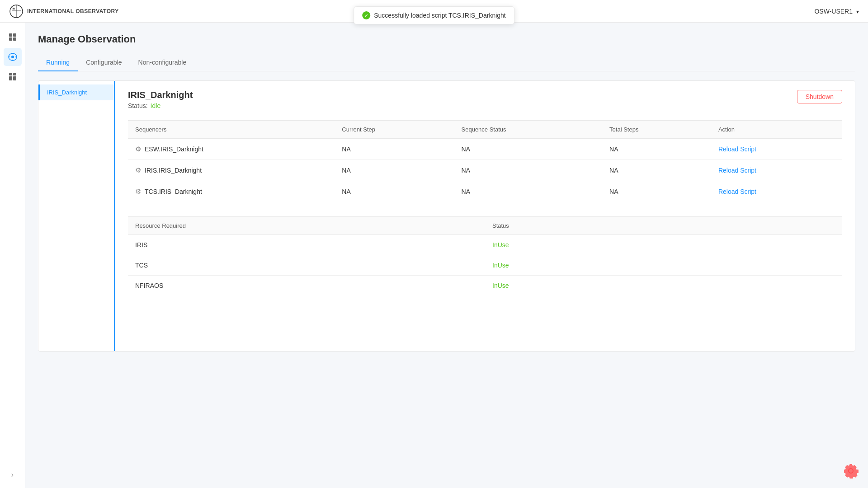  What do you see at coordinates (231, 192) in the screenshot?
I see `seq-name: ⚙TCS.IRIS_Darknight` at bounding box center [231, 192].